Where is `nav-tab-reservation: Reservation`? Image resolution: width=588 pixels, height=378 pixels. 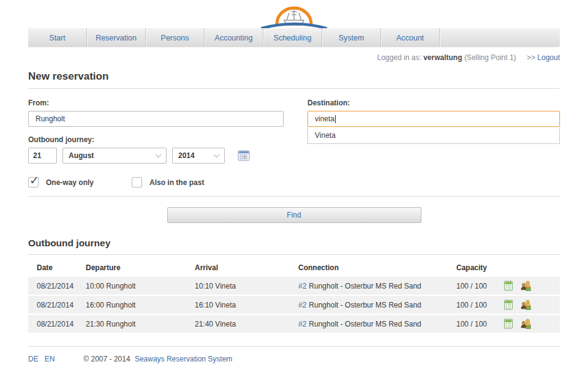
nav-tab-reservation: Reservation is located at coordinates (116, 38).